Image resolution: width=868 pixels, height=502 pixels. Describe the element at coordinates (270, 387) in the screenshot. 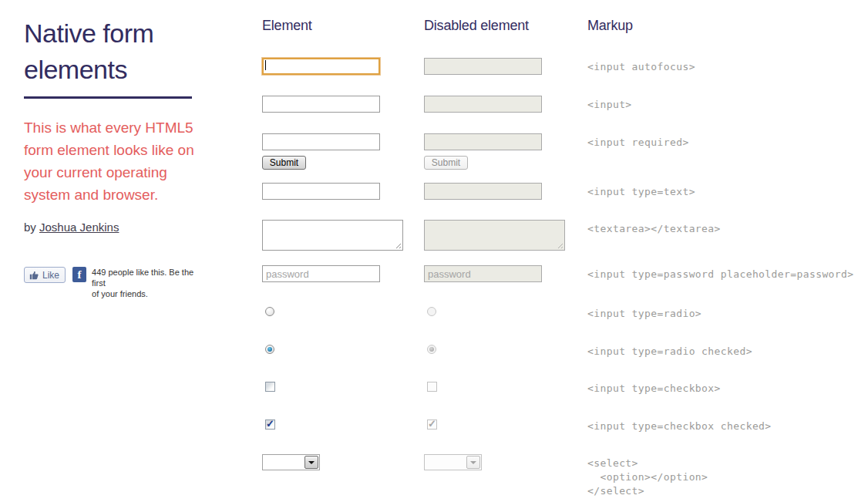

I see `checkbox` at that location.